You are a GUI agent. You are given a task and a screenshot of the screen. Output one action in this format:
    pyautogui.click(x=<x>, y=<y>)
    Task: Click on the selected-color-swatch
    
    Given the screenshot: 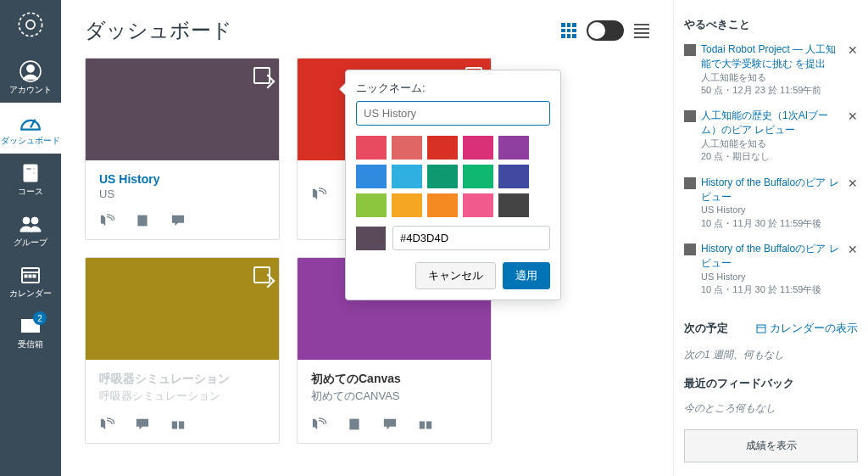 What is the action you would take?
    pyautogui.click(x=371, y=238)
    